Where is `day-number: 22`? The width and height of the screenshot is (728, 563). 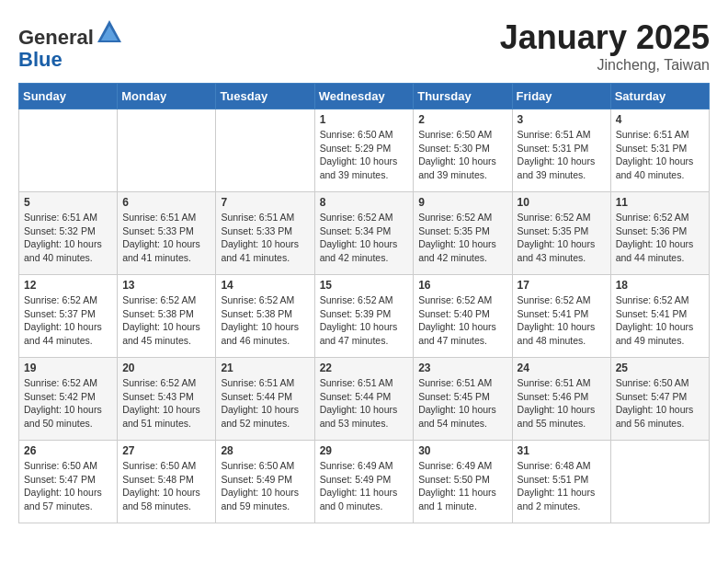 day-number: 22 is located at coordinates (364, 368).